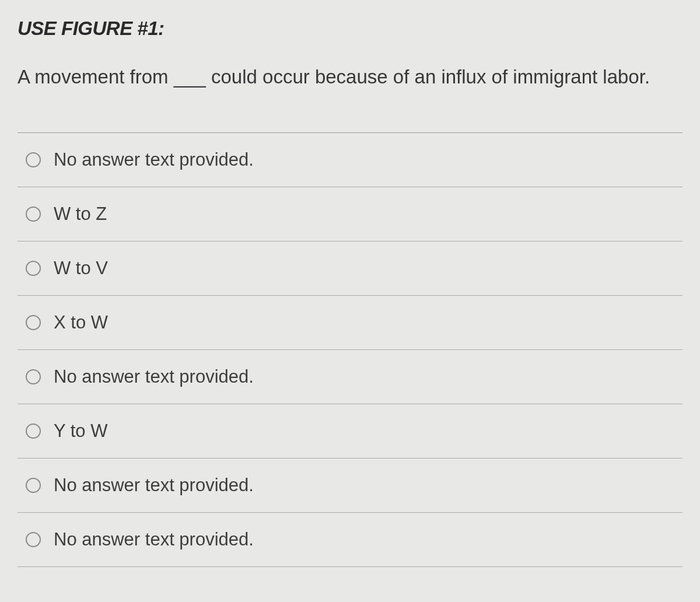 This screenshot has height=602, width=700. What do you see at coordinates (350, 323) in the screenshot?
I see `option-row: X to W` at bounding box center [350, 323].